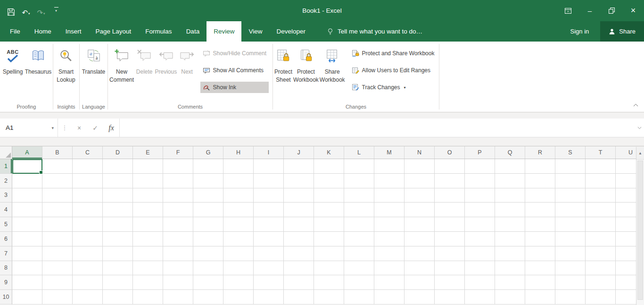  What do you see at coordinates (88, 282) in the screenshot?
I see `cell-C9` at bounding box center [88, 282].